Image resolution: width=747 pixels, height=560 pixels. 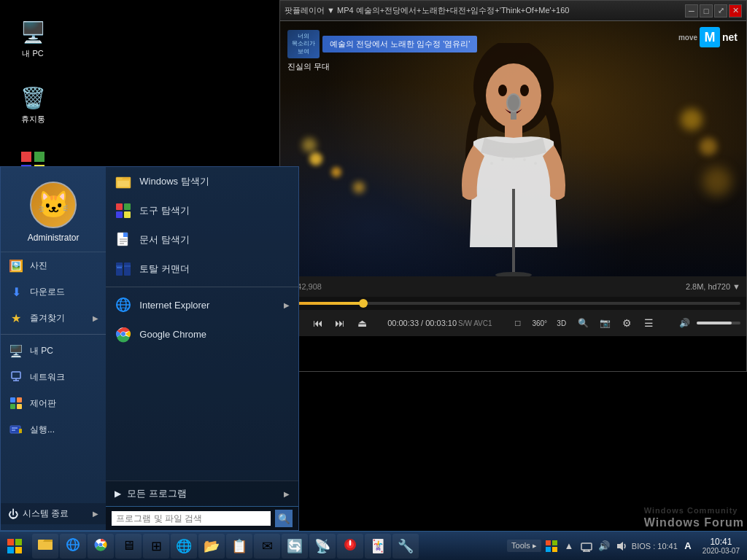 I want to click on 360-button: 360°, so click(x=540, y=323).